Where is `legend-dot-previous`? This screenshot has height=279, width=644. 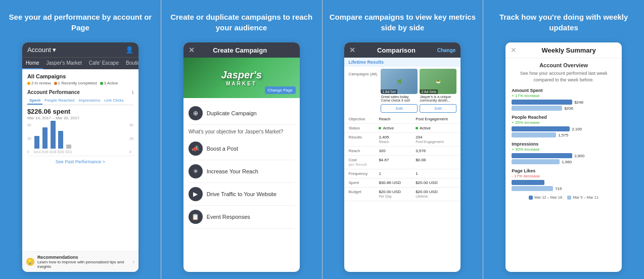 legend-dot-previous is located at coordinates (569, 198).